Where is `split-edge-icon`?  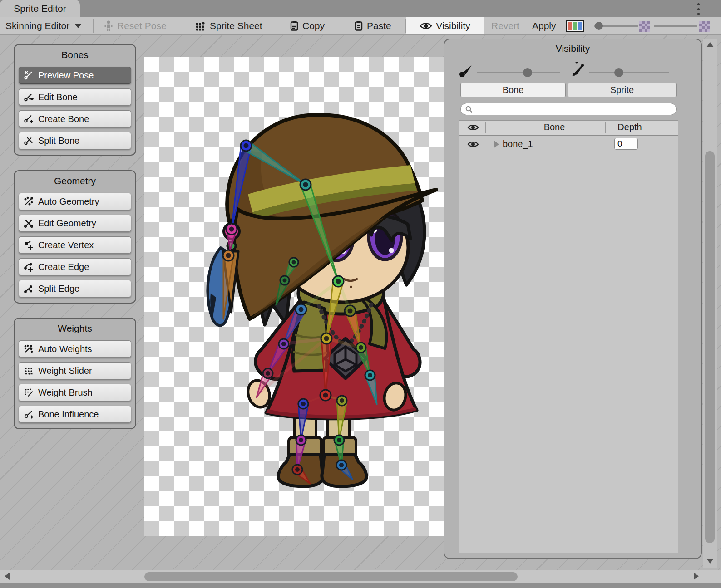
split-edge-icon is located at coordinates (29, 289).